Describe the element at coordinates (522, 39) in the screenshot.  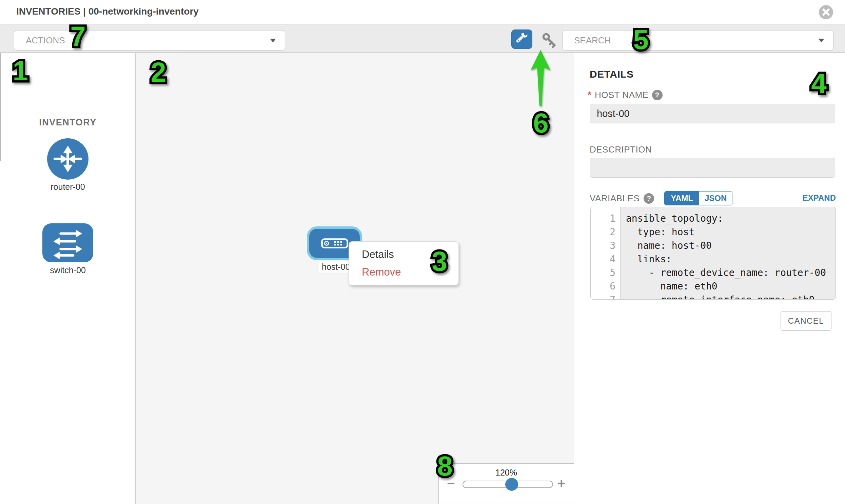
I see `toggle-toolbox-button` at that location.